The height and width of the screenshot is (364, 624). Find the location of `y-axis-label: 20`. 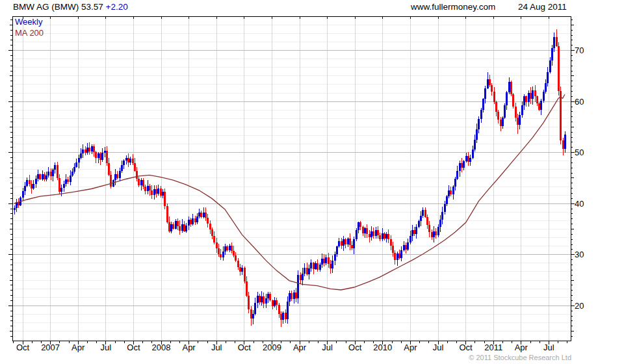

y-axis-label: 20 is located at coordinates (579, 306).